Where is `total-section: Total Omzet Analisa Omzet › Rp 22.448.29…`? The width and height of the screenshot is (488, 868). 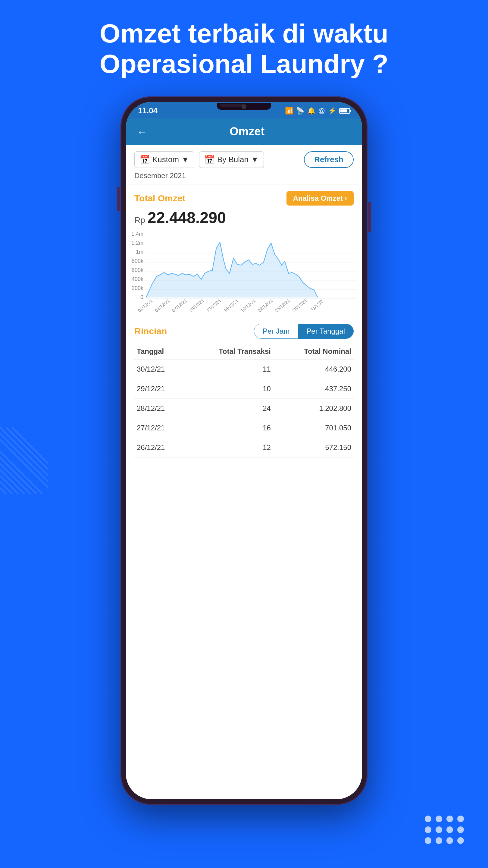
total-section: Total Omzet Analisa Omzet › Rp 22.448.29… is located at coordinates (244, 207).